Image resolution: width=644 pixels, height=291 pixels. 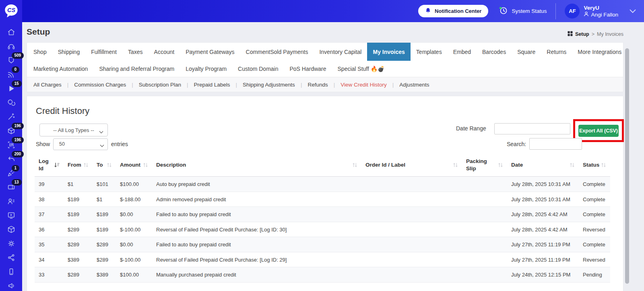 What do you see at coordinates (412, 165) in the screenshot?
I see `column-header-order-id-label: Order Id / Label` at bounding box center [412, 165].